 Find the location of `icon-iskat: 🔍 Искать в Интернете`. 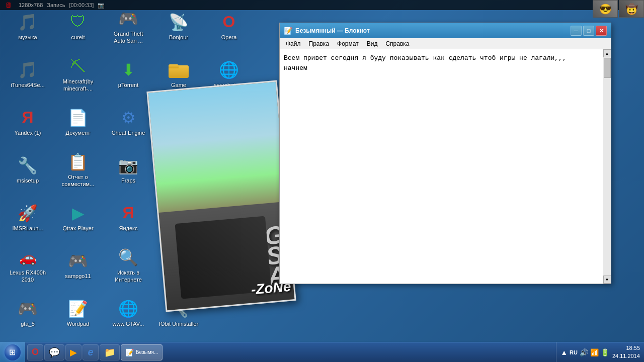

icon-iskat: 🔍 Искать в Интернете is located at coordinates (128, 265).